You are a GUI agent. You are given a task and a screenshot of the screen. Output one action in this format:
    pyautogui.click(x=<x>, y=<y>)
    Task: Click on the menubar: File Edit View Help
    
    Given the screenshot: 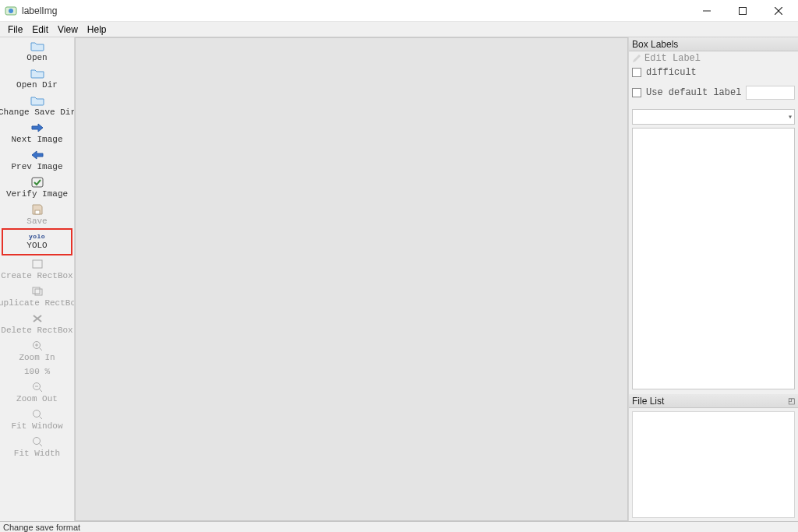 What is the action you would take?
    pyautogui.click(x=399, y=30)
    